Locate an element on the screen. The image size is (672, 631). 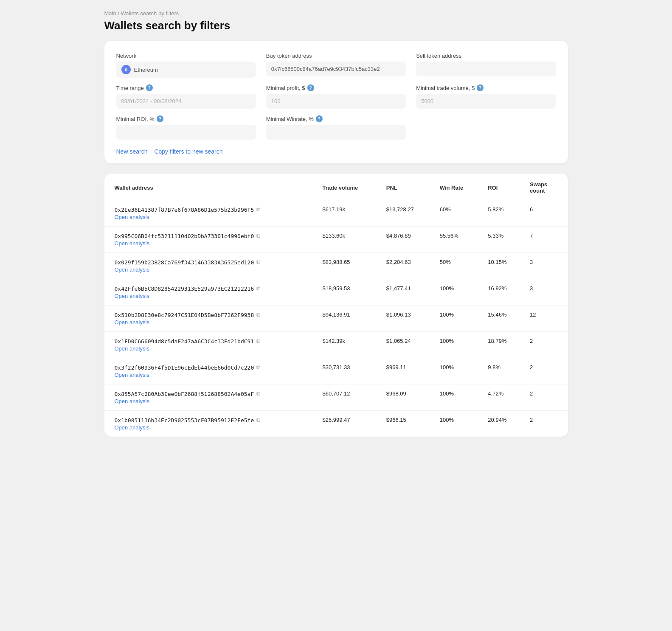
wallet-address: 0x1b0851136b34Ec2D9025553cF07B95912E2Fe5… is located at coordinates (184, 420).